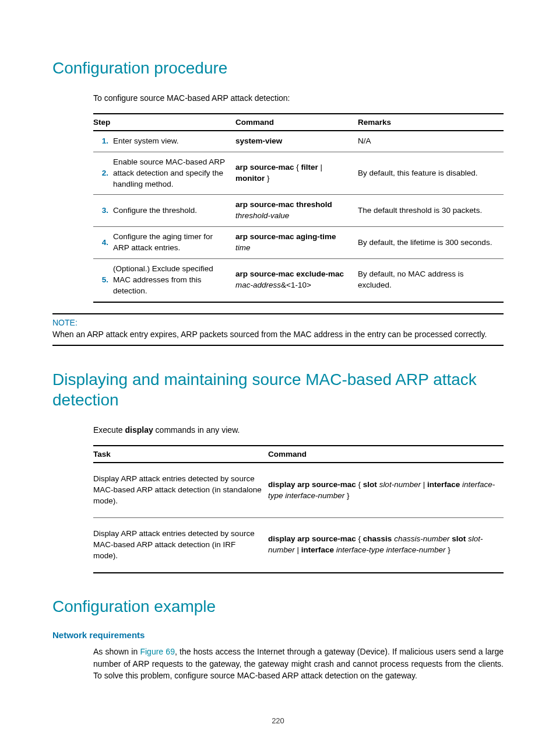 Image resolution: width=556 pixels, height=756 pixels. Describe the element at coordinates (298, 141) in the screenshot. I see `table-row: 1. Enter system view. system-view N/A` at that location.